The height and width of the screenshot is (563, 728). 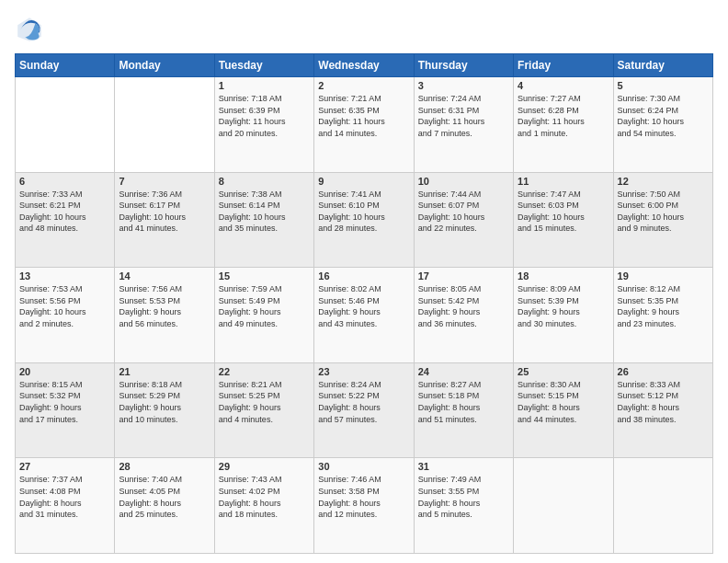 What do you see at coordinates (563, 410) in the screenshot?
I see `day-cell: 25Sunrise: 8:30 AM Sunset: 5:15 PM Dayli…` at bounding box center [563, 410].